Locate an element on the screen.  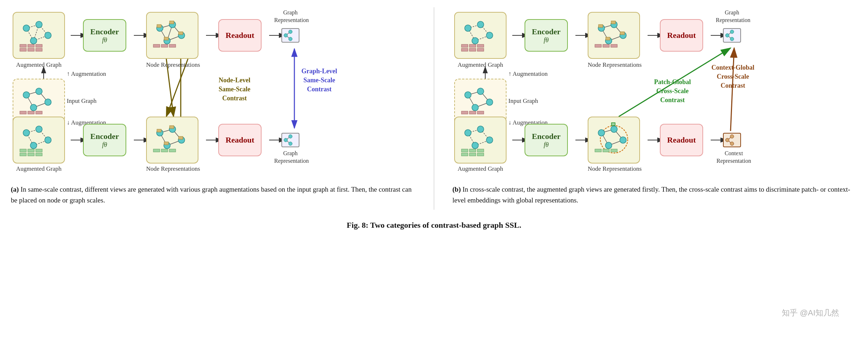
section-divider is located at coordinates (434, 108).